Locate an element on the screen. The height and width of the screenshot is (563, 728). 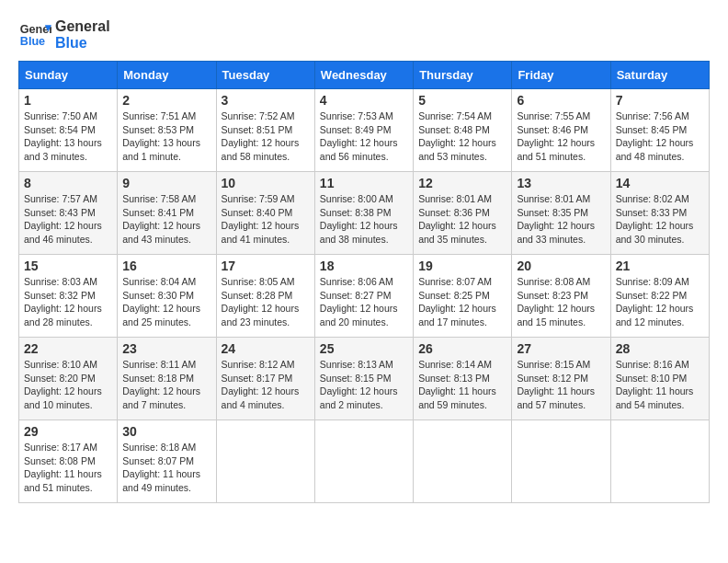
calendar-cell: 1 Sunrise: 7:50 AMSunset: 8:54 PMDayligh… is located at coordinates (68, 131).